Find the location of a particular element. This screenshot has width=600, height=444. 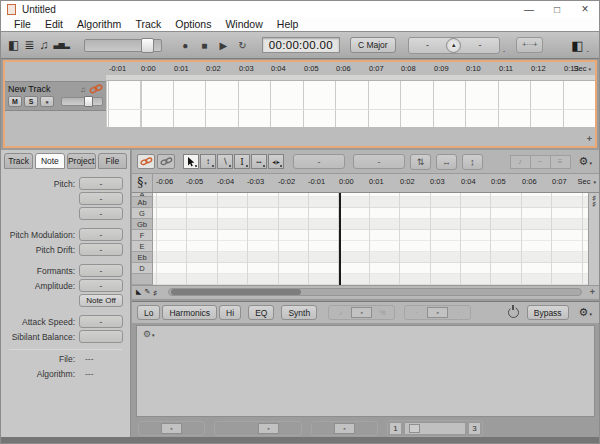

record-arm-button: ● is located at coordinates (47, 102).